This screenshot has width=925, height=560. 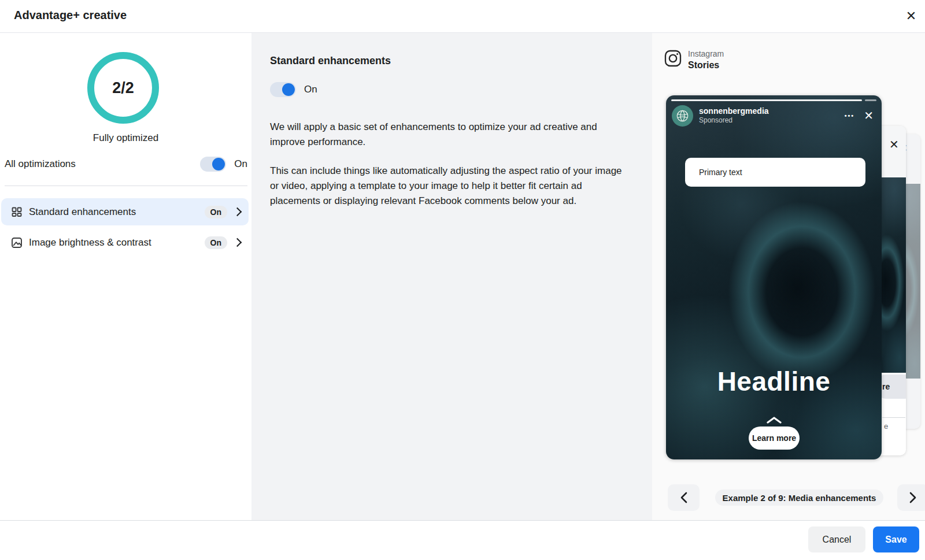 I want to click on list-item-label: Image brightness & contrast, so click(x=117, y=243).